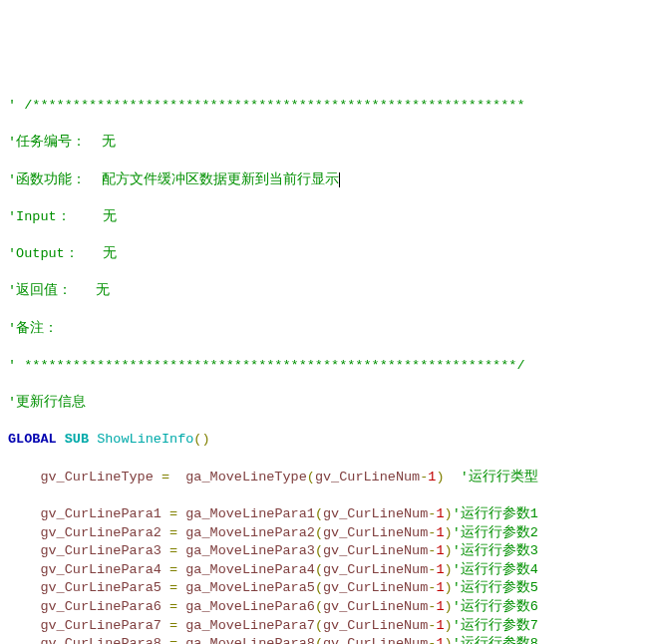 This screenshot has width=648, height=644. I want to click on assign-line: gv_CurLinePara4 = ga_MoveLinePara4(gv_Cu…, so click(324, 570).